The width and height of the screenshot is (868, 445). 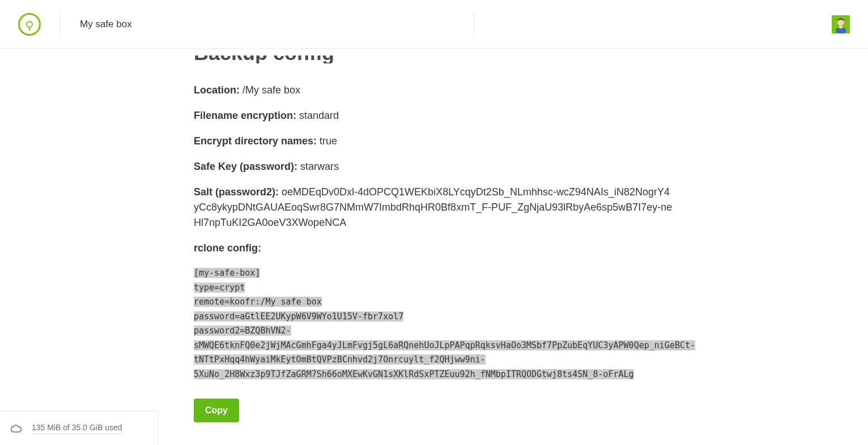 What do you see at coordinates (77, 429) in the screenshot?
I see `storage-text: 135 MiB of 35.0 GiB used` at bounding box center [77, 429].